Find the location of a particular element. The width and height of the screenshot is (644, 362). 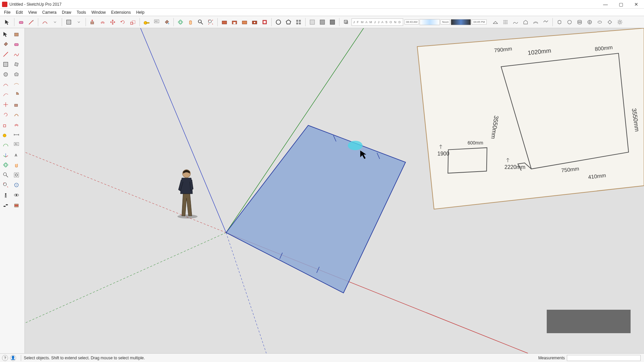

rotated-rect-icon is located at coordinates (16, 64).